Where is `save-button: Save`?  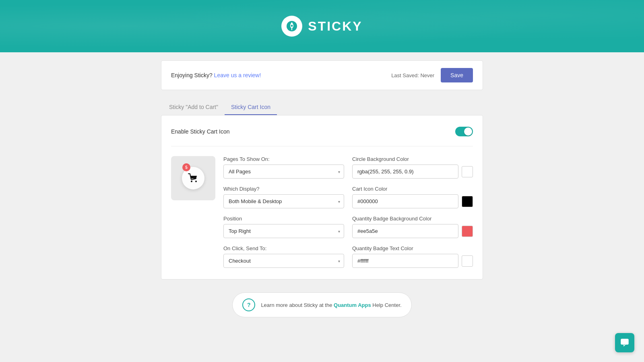
save-button: Save is located at coordinates (457, 75).